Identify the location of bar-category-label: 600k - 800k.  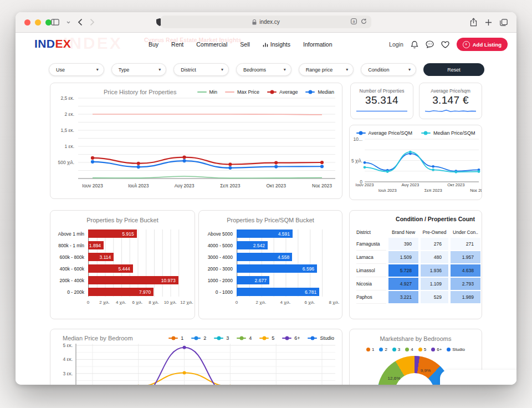
(73, 257).